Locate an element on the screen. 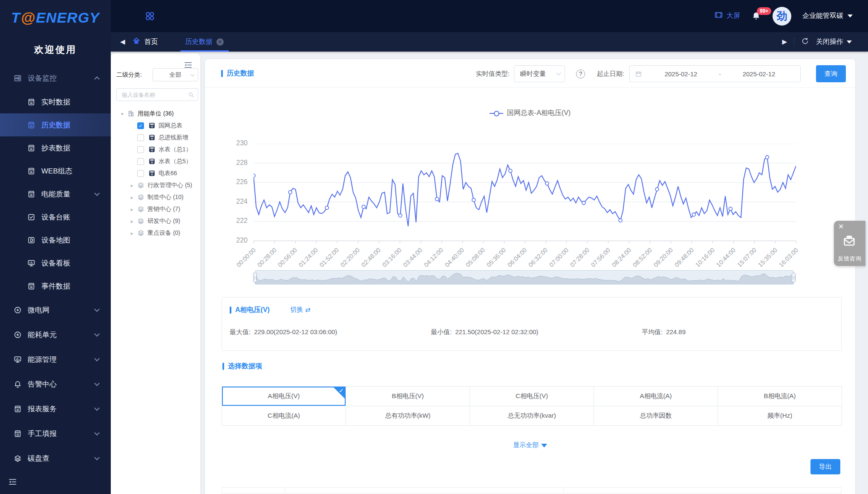 The height and width of the screenshot is (494, 868). tree-device-node: 电表66 is located at coordinates (156, 173).